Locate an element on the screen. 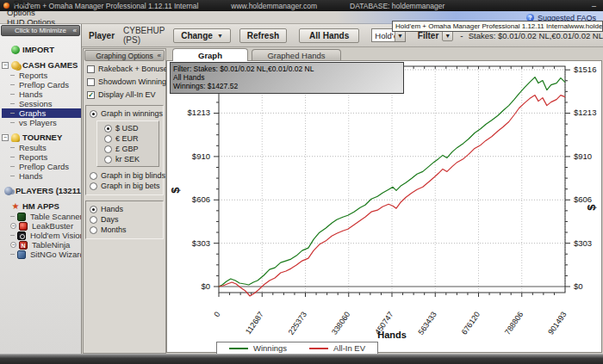 This screenshot has height=364, width=603. sidebar-section-players-132113: PLAYERS (132113) is located at coordinates (41, 191).